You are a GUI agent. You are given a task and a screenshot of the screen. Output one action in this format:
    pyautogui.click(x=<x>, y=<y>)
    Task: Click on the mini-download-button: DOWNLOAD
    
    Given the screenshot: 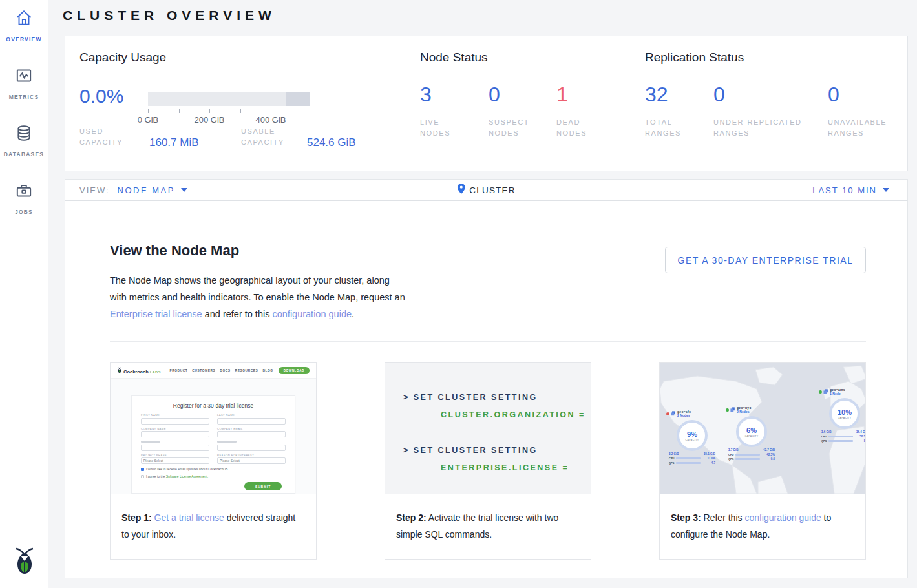 What is the action you would take?
    pyautogui.click(x=294, y=371)
    